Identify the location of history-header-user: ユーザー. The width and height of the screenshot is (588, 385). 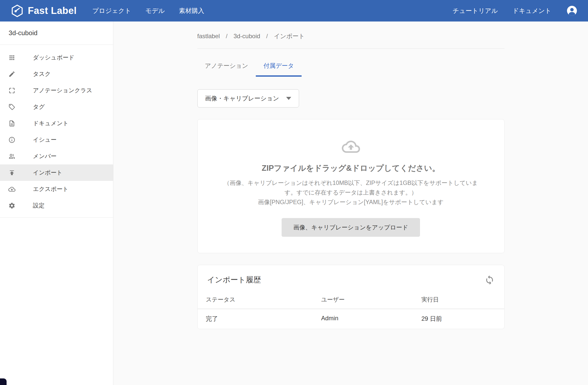
(363, 302).